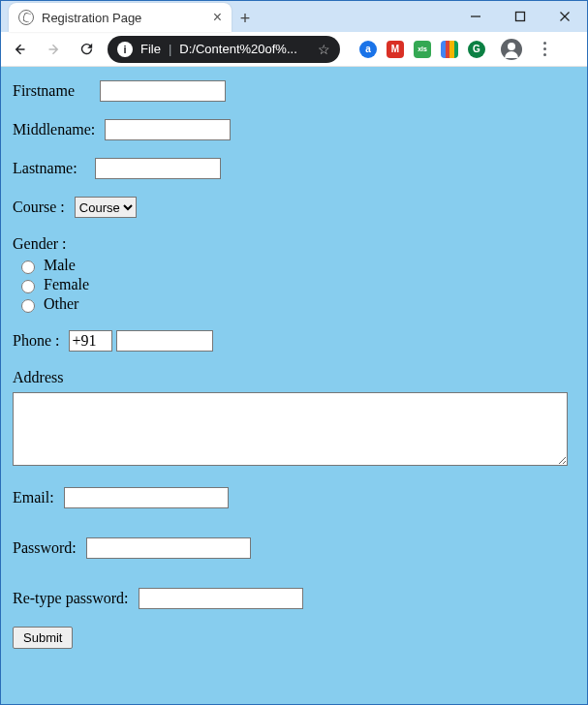 Image resolution: width=588 pixels, height=705 pixels. Describe the element at coordinates (422, 49) in the screenshot. I see `extension-icon-3: xls` at that location.